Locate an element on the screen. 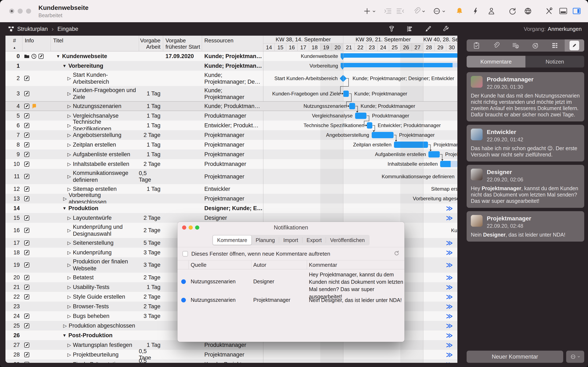 This screenshot has height=367, width=588. tab-kommentare: Kommentare is located at coordinates (496, 62).